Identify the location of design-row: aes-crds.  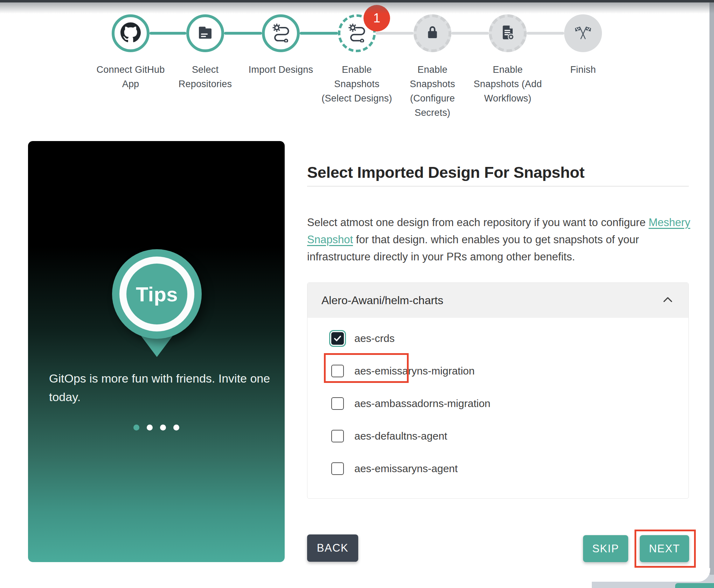
(498, 338).